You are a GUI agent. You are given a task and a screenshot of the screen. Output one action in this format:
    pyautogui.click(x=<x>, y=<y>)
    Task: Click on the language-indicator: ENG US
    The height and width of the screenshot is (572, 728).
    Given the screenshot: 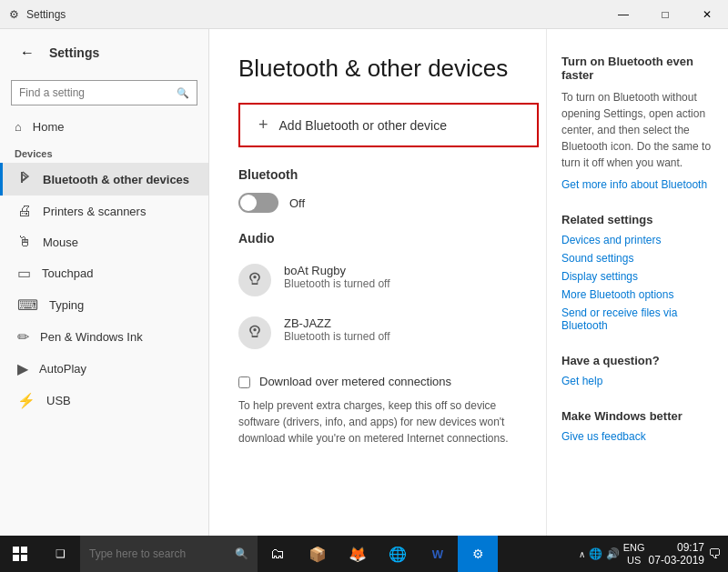 What is the action you would take?
    pyautogui.click(x=634, y=555)
    